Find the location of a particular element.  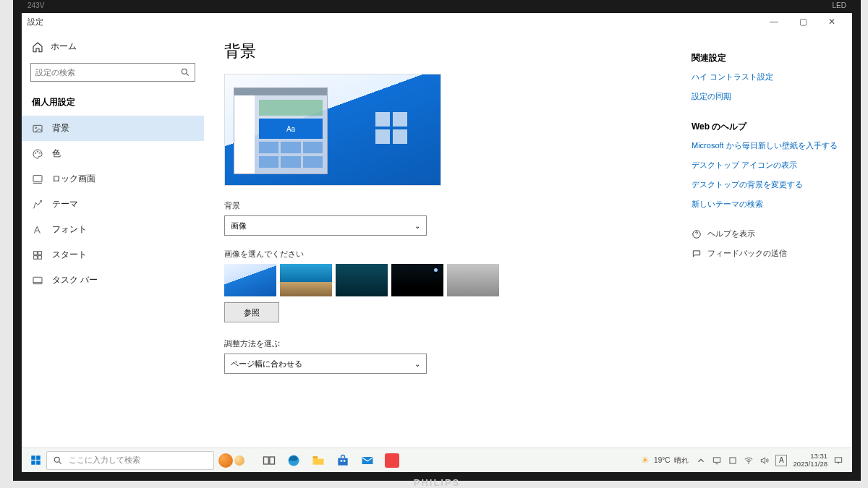

sidebar-section-title: 個人用設定 is located at coordinates (113, 104).